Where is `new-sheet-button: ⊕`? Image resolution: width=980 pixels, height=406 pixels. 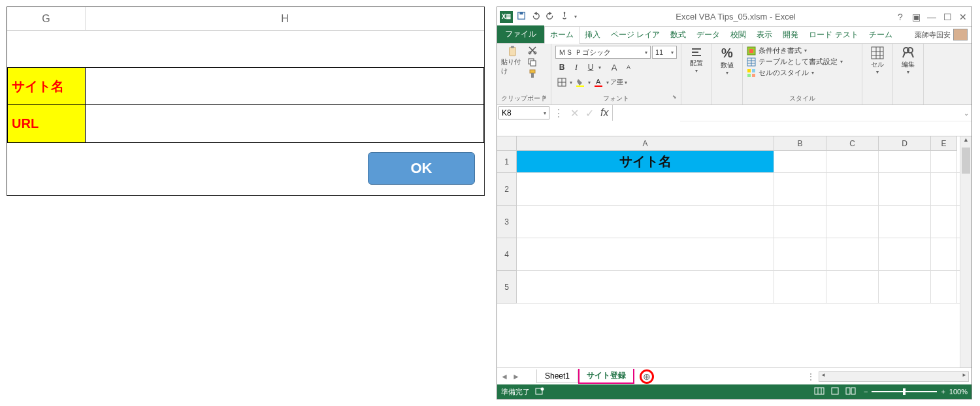
new-sheet-button: ⊕ is located at coordinates (647, 377).